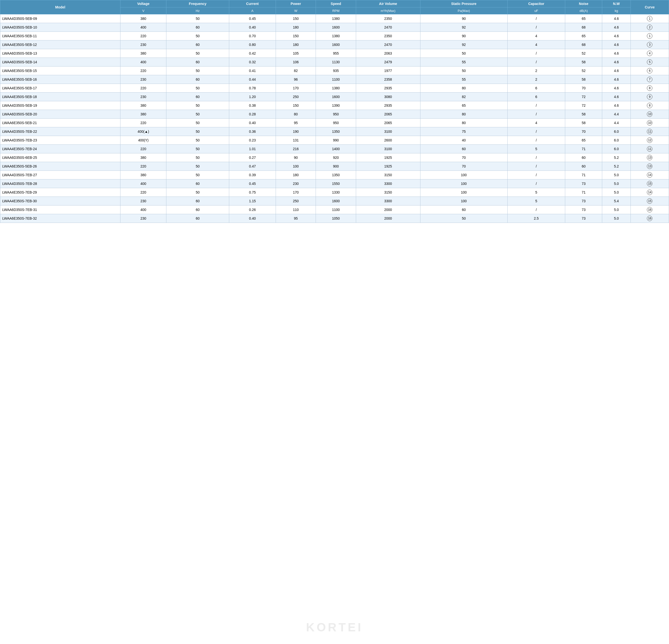 The image size is (669, 644). I want to click on cell-static_pressure: 60, so click(464, 210).